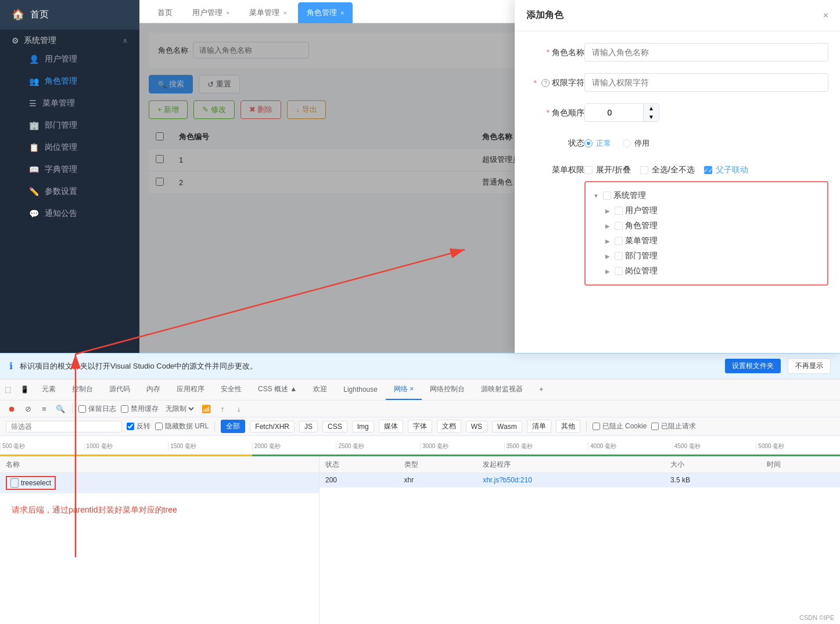  I want to click on upload-button: ↑, so click(222, 409).